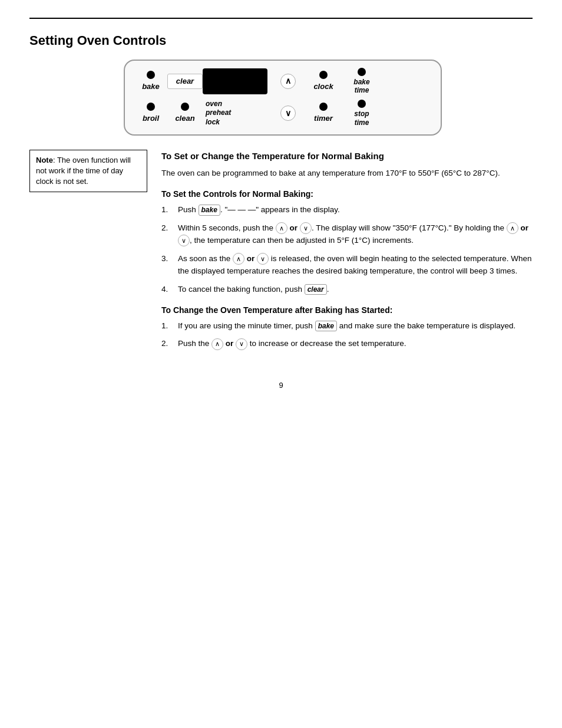  What do you see at coordinates (288, 81) in the screenshot?
I see `up-arrow-button: ∧` at bounding box center [288, 81].